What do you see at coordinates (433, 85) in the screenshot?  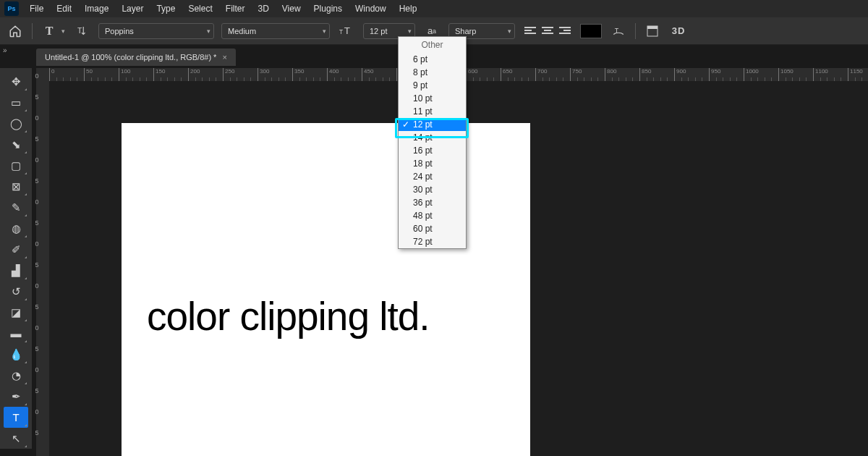 I see `font-size-option: 9 pt` at bounding box center [433, 85].